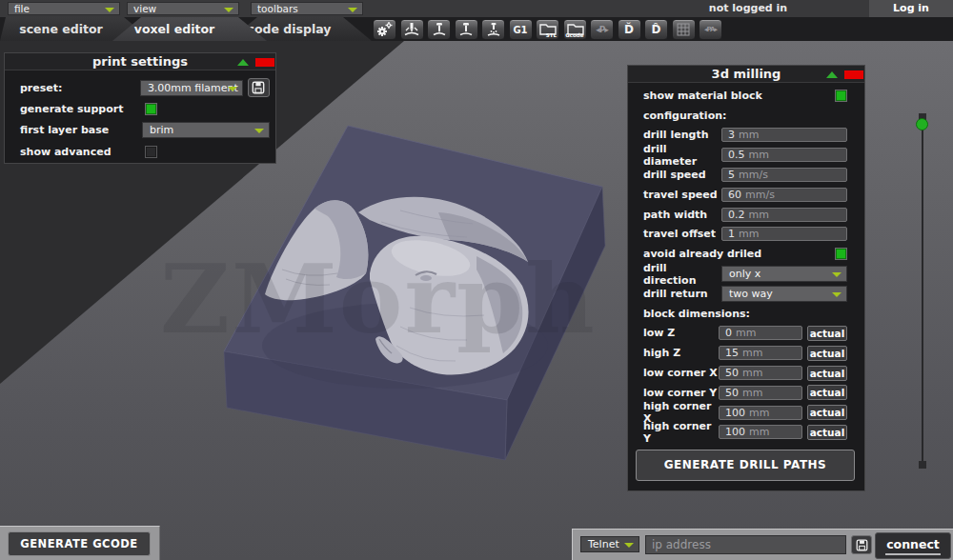  Describe the element at coordinates (736, 413) in the screenshot. I see `field-value: 100` at that location.